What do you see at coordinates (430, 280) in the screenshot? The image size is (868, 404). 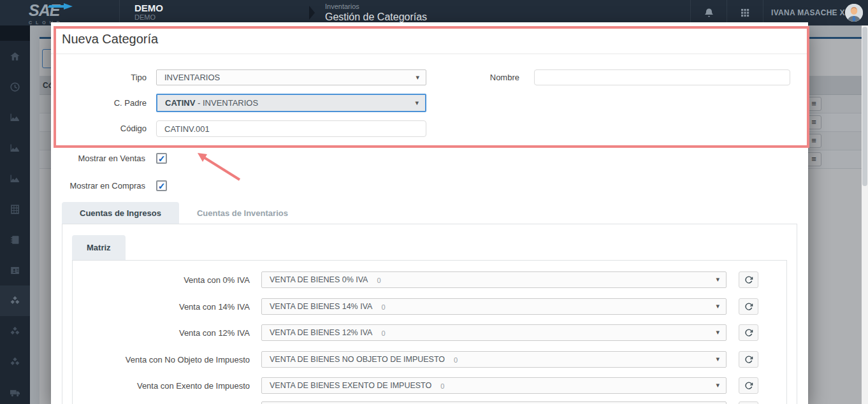 I see `matrix-row: Venta con 0% IVA VENTA DE BIENES 0% IVA0…` at bounding box center [430, 280].